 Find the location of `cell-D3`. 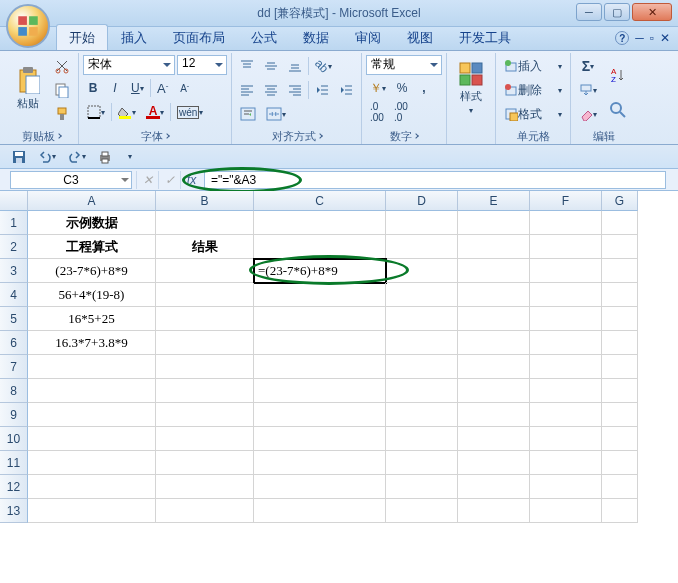

cell-D3 is located at coordinates (422, 271).